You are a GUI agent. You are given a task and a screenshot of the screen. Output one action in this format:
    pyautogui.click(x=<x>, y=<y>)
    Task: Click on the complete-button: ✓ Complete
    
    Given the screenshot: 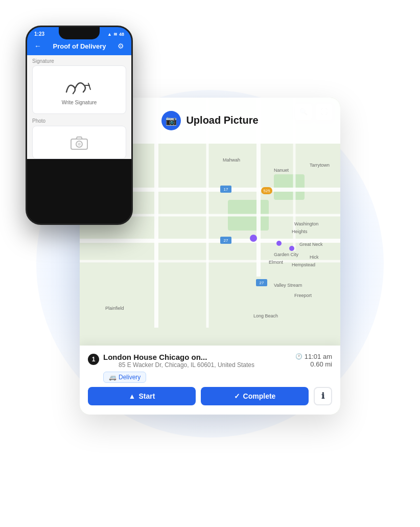 What is the action you would take?
    pyautogui.click(x=254, y=396)
    